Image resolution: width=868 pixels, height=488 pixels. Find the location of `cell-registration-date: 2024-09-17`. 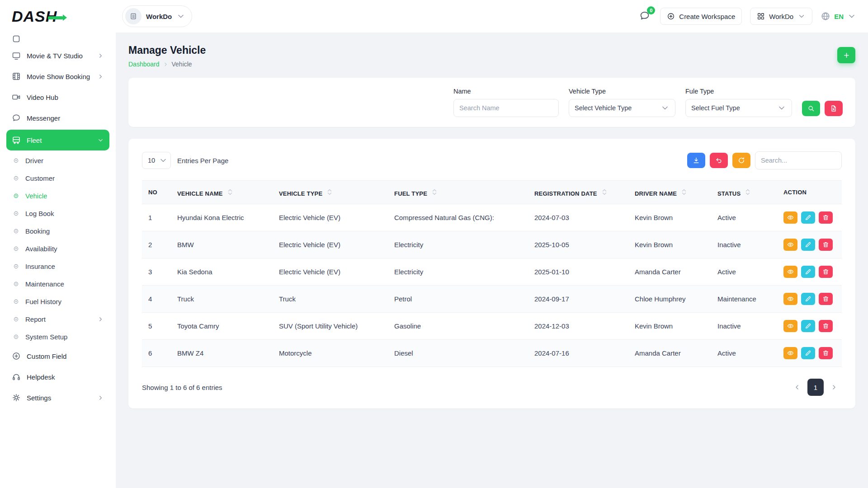

cell-registration-date: 2024-09-17 is located at coordinates (578, 299).